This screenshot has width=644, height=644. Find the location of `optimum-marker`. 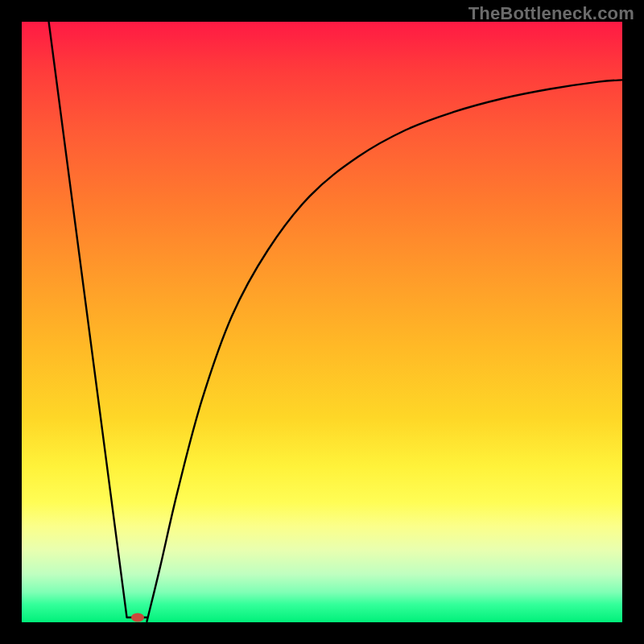

optimum-marker is located at coordinates (138, 618).